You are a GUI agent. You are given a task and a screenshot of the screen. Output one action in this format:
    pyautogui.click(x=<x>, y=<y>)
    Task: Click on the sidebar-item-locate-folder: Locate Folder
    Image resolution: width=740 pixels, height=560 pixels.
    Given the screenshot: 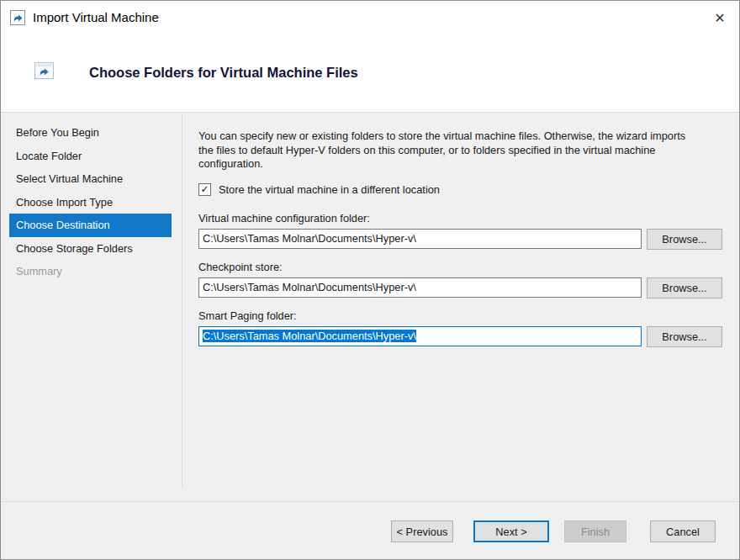 What is the action you would take?
    pyautogui.click(x=91, y=156)
    